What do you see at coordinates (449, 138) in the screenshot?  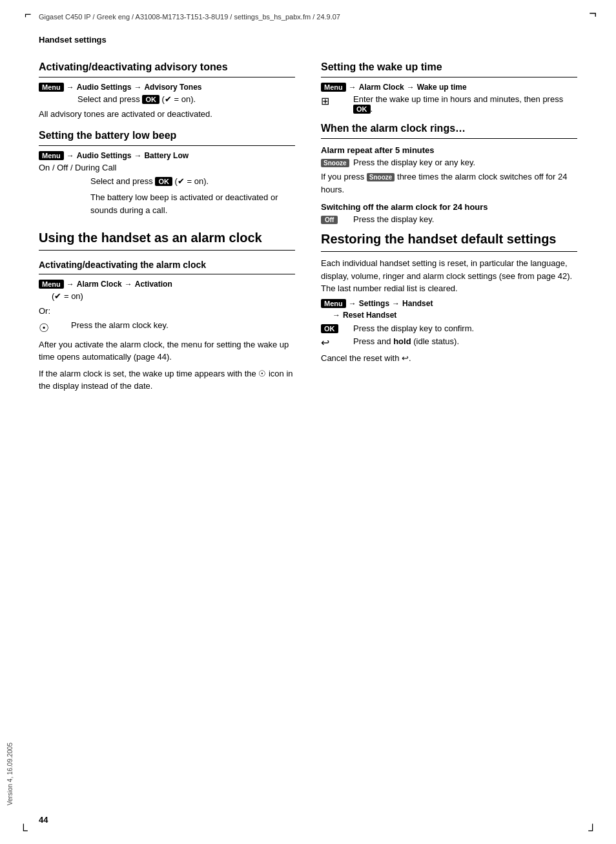 I see `divider-r2` at bounding box center [449, 138].